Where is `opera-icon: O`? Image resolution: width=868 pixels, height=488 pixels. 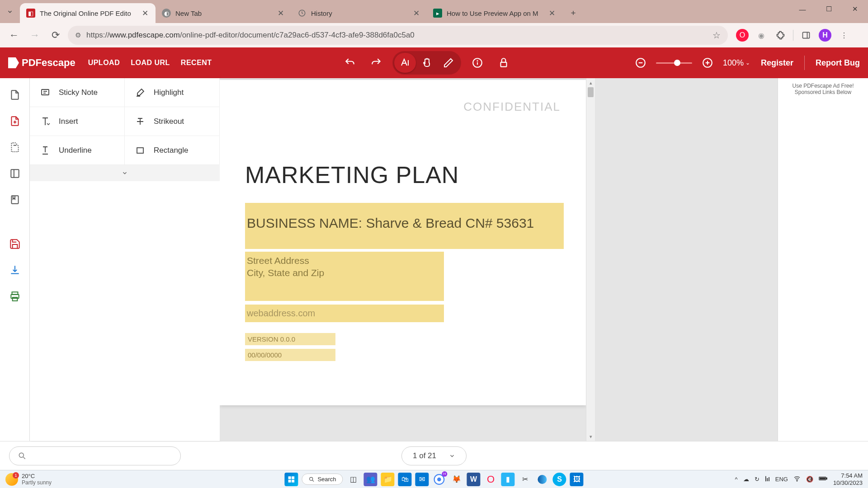
opera-icon: O is located at coordinates (491, 479).